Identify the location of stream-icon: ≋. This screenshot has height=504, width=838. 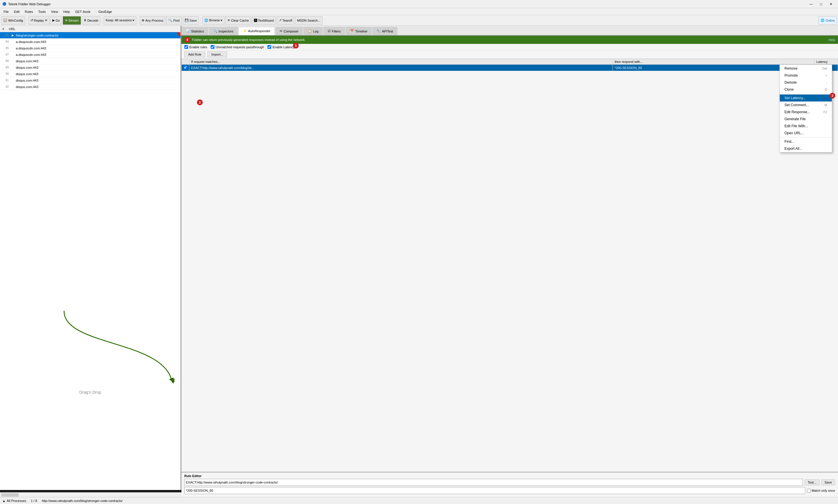
(66, 20).